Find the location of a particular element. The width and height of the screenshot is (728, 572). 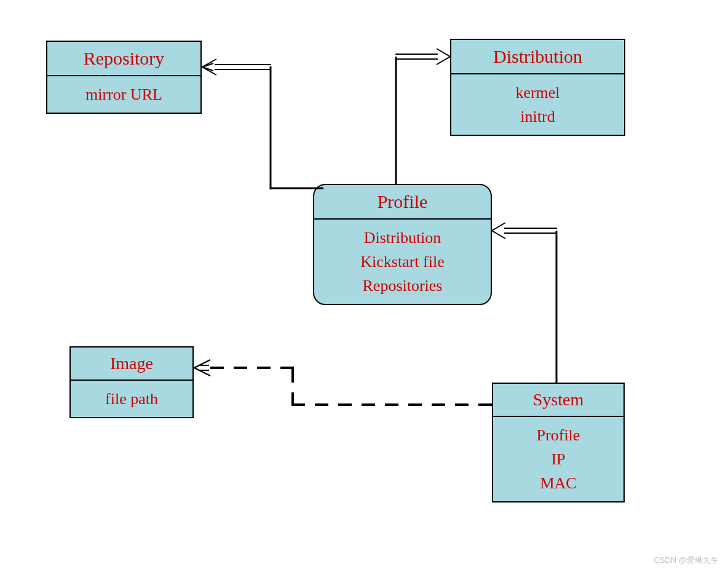

connector-system-to-image is located at coordinates (343, 383).